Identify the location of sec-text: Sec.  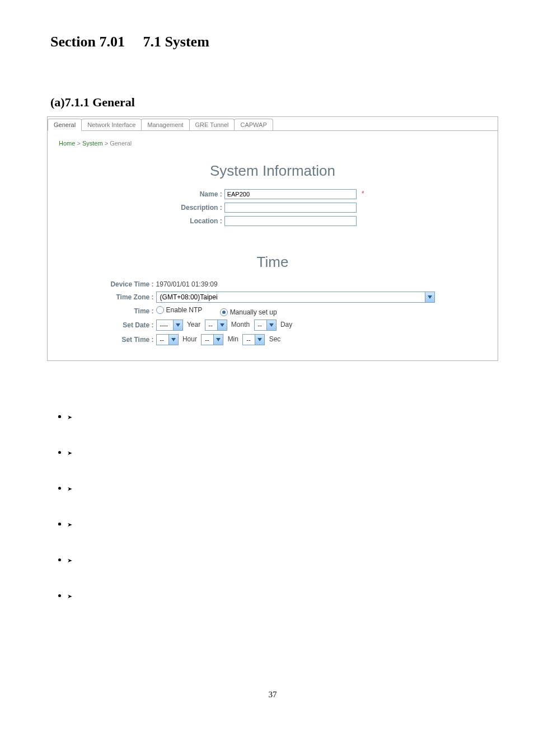
(275, 339).